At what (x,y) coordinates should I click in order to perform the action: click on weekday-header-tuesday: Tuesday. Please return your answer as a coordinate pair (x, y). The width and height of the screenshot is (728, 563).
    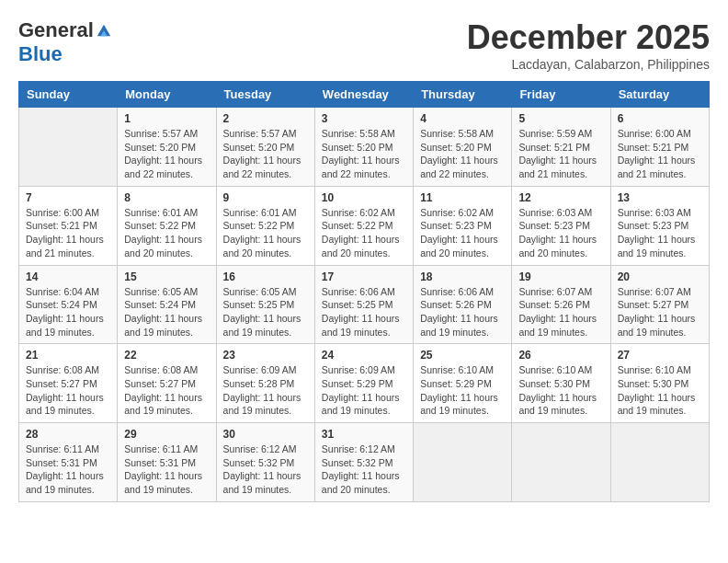
    Looking at the image, I should click on (265, 95).